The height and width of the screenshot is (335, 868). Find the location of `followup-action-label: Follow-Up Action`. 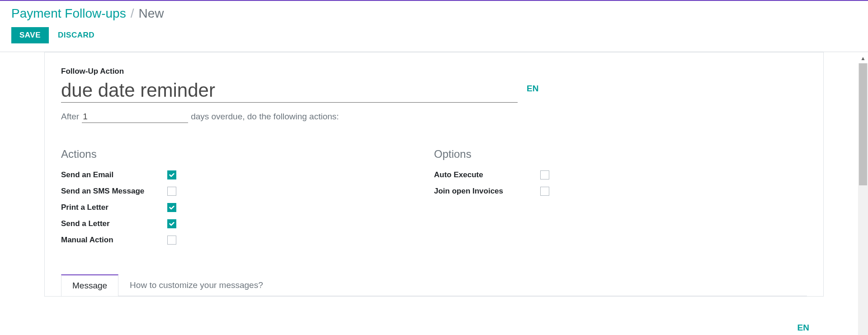

followup-action-label: Follow-Up Action is located at coordinates (434, 71).